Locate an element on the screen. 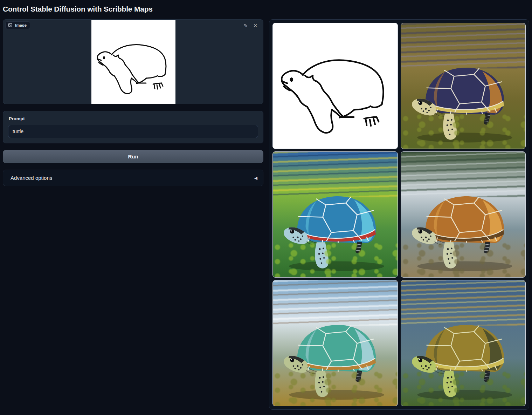 The height and width of the screenshot is (415, 532). edit-icon: ✎ is located at coordinates (246, 26).